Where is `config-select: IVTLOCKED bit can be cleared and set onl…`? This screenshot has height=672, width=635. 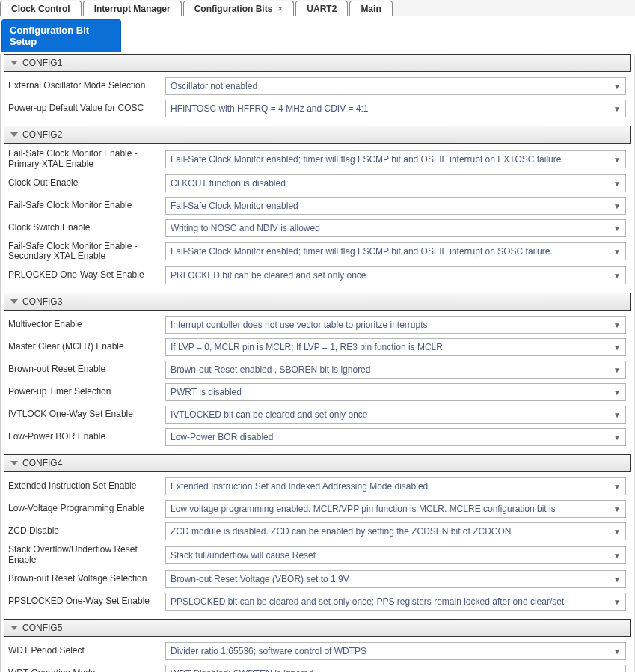 config-select: IVTLOCKED bit can be cleared and set onl… is located at coordinates (396, 415).